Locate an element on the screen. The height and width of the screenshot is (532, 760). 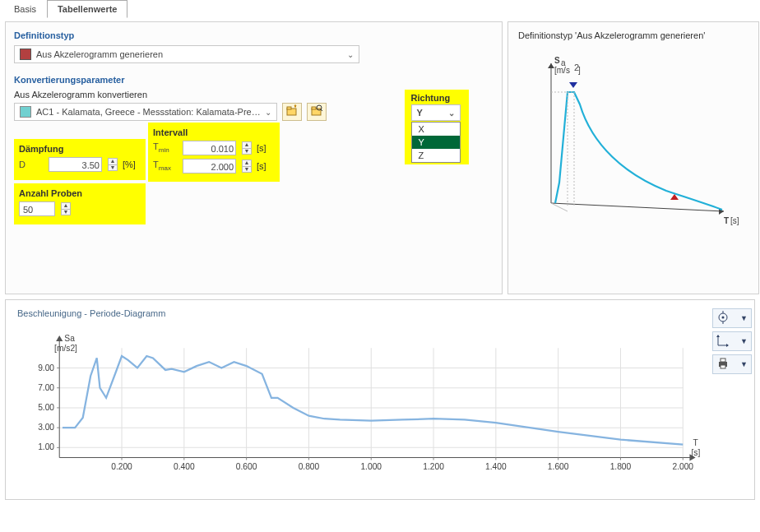
svg-text: 7.00 is located at coordinates (46, 388).